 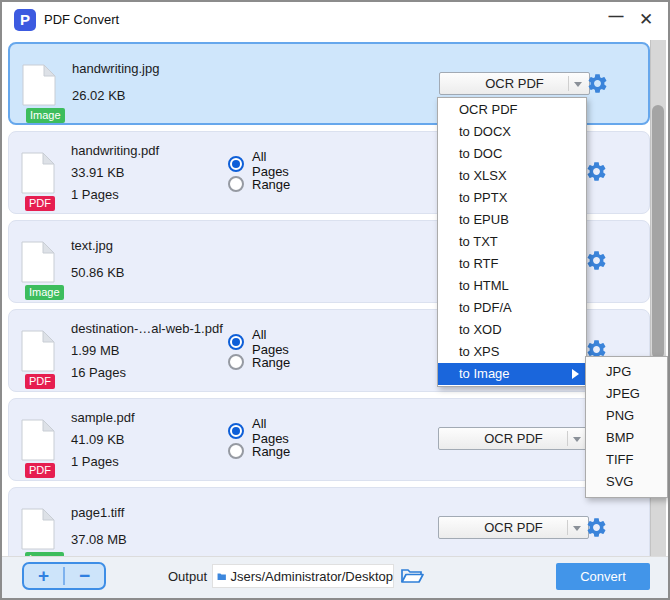 What do you see at coordinates (646, 20) in the screenshot?
I see `close-button: ✕` at bounding box center [646, 20].